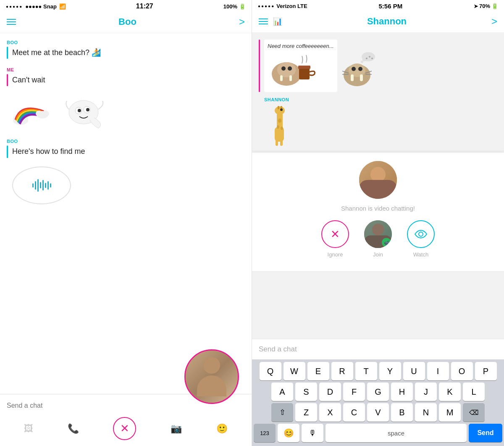 The image size is (504, 446). What do you see at coordinates (42, 185) in the screenshot?
I see `audio-message-bubble` at bounding box center [42, 185].